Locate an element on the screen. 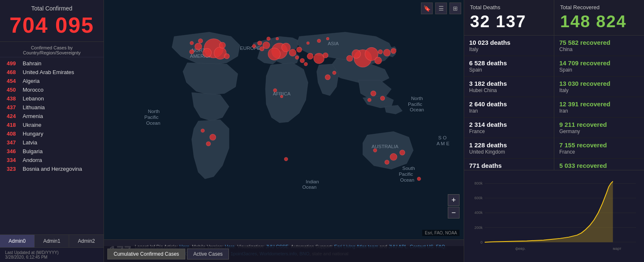 Image resolution: width=644 pixels, height=262 pixels. s-america-label: S O is located at coordinates (442, 138).